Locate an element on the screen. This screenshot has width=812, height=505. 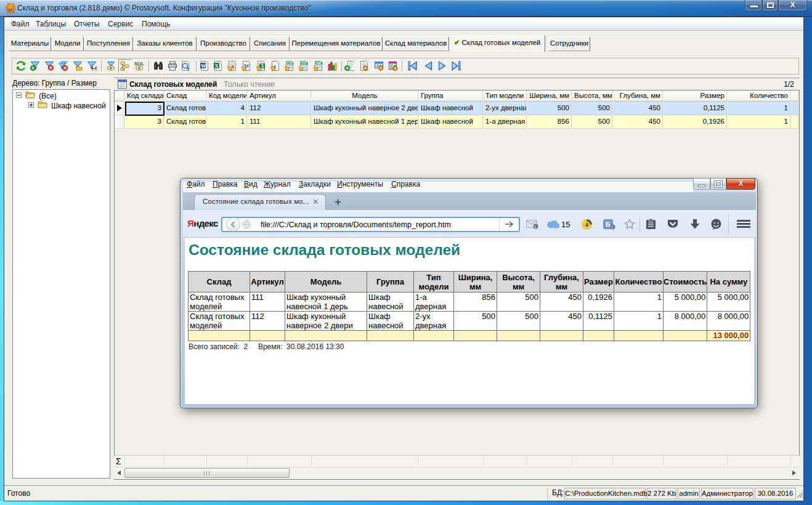
svg-text: 4 is located at coordinates (587, 224).